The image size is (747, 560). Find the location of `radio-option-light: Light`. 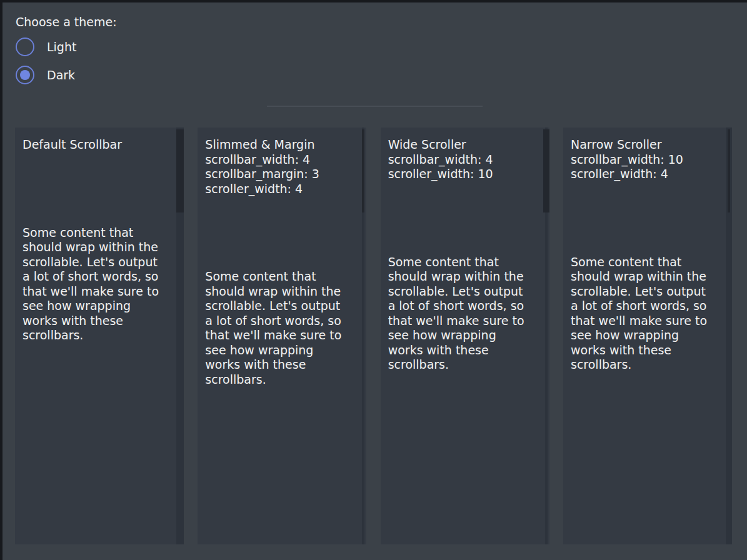

radio-option-light: Light is located at coordinates (46, 47).